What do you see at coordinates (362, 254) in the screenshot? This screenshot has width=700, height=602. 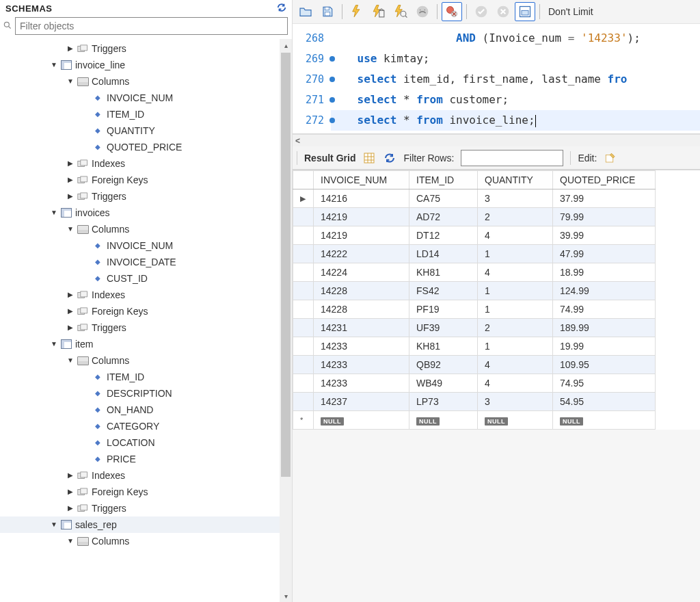 I see `grid-cell: 14222` at bounding box center [362, 254].